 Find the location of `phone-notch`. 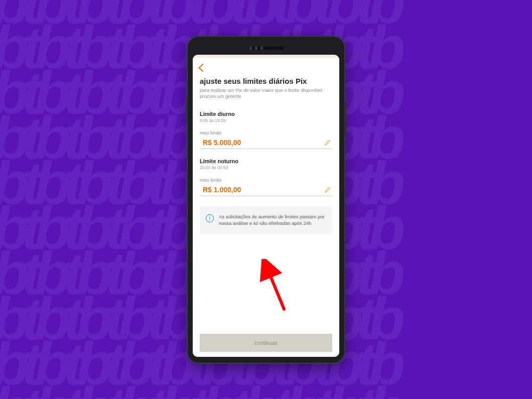

phone-notch is located at coordinates (266, 48).